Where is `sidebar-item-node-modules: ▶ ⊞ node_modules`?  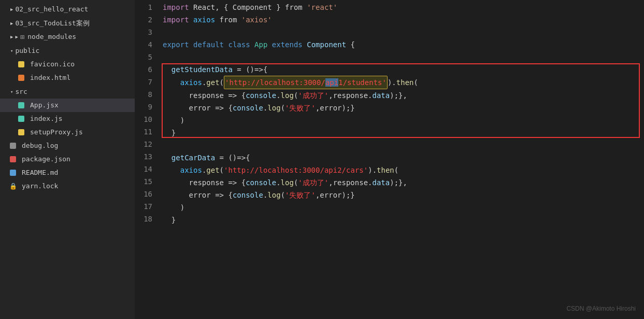 sidebar-item-node-modules: ▶ ⊞ node_modules is located at coordinates (67, 37).